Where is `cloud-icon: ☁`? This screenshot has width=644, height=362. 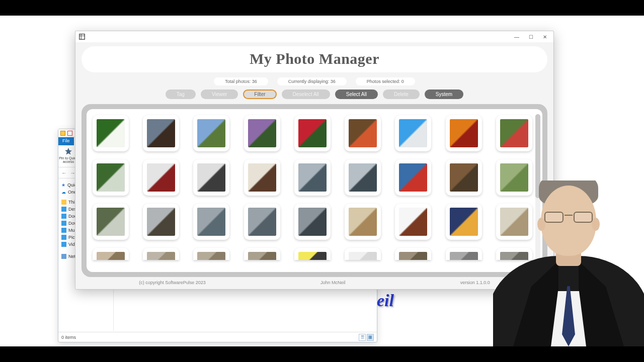 cloud-icon: ☁ is located at coordinates (63, 192).